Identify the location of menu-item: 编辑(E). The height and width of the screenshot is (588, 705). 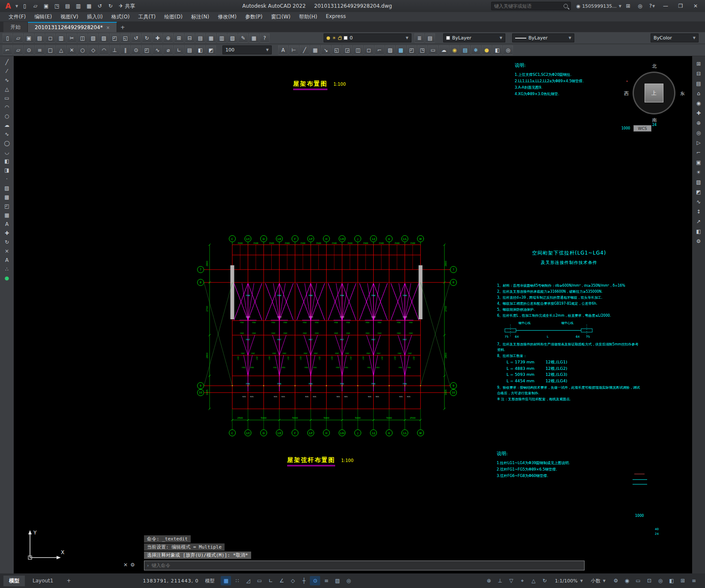
(43, 17).